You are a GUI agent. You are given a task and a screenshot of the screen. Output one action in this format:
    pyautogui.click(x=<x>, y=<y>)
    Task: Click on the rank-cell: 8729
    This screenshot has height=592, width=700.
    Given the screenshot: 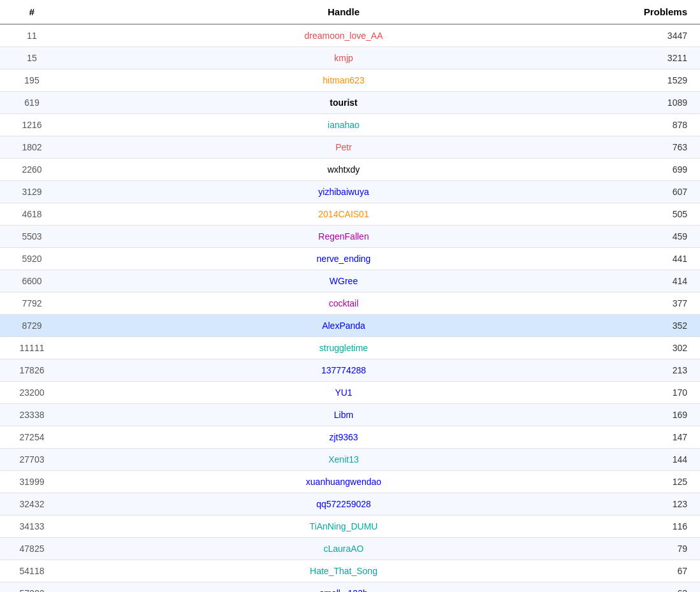 What is the action you would take?
    pyautogui.click(x=32, y=326)
    